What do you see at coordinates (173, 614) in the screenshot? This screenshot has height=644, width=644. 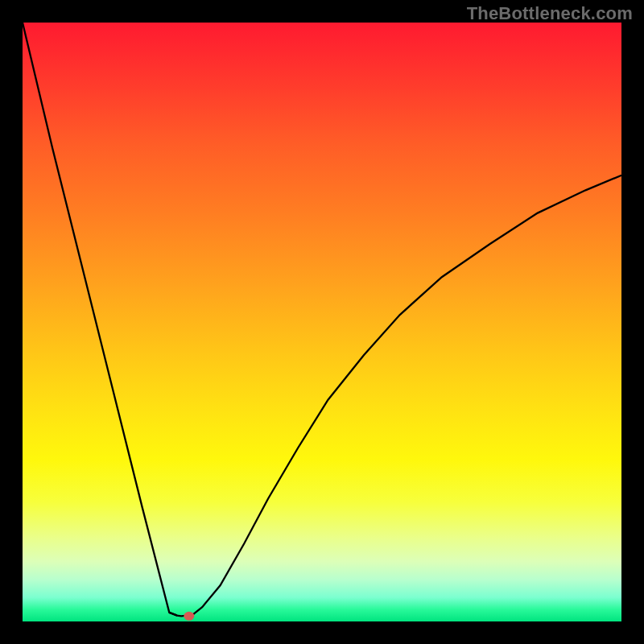 I see `curve-bottom-flat` at bounding box center [173, 614].